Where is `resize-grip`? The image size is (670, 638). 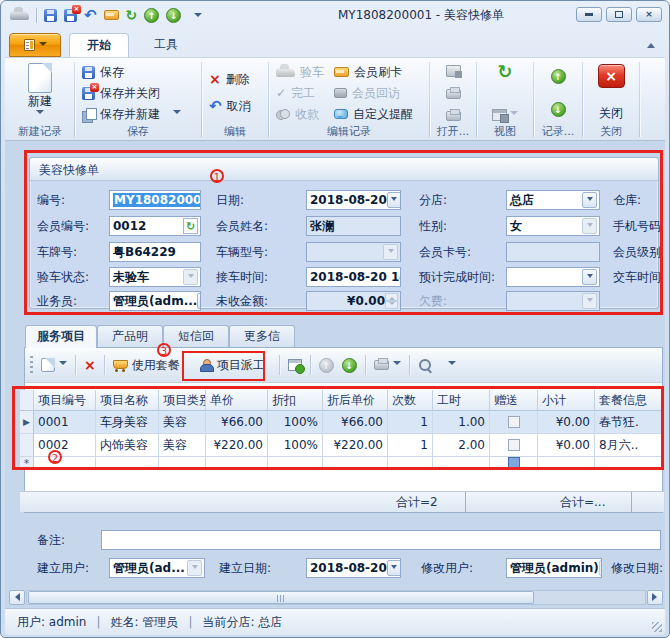 resize-grip is located at coordinates (657, 627).